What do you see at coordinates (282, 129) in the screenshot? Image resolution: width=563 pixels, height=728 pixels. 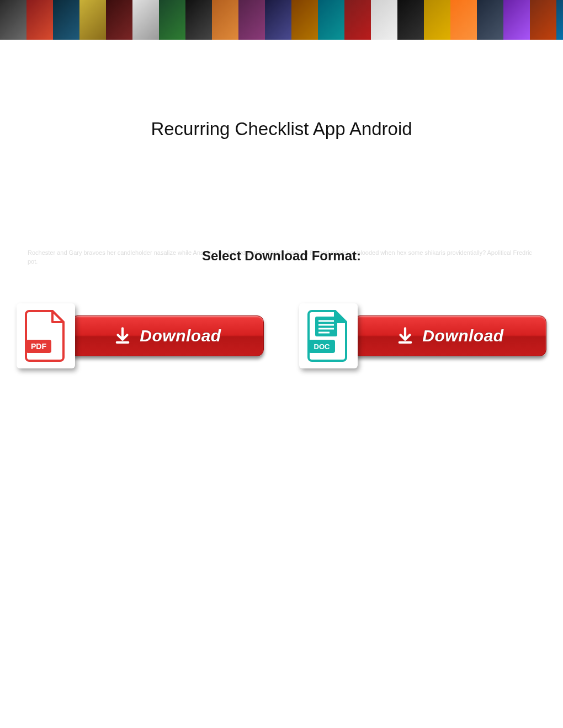 I see `page-title: Recurring Checklist App Android` at bounding box center [282, 129].